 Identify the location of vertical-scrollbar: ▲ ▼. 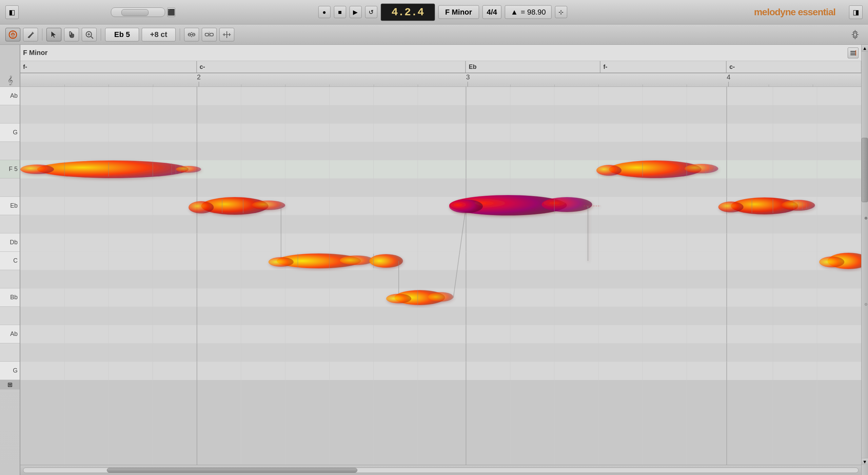
(865, 260).